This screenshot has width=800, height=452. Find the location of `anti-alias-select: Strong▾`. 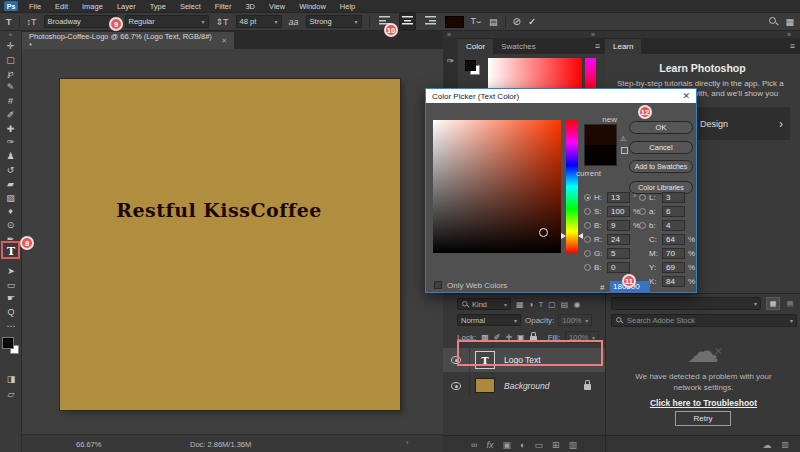

anti-alias-select: Strong▾ is located at coordinates (334, 22).